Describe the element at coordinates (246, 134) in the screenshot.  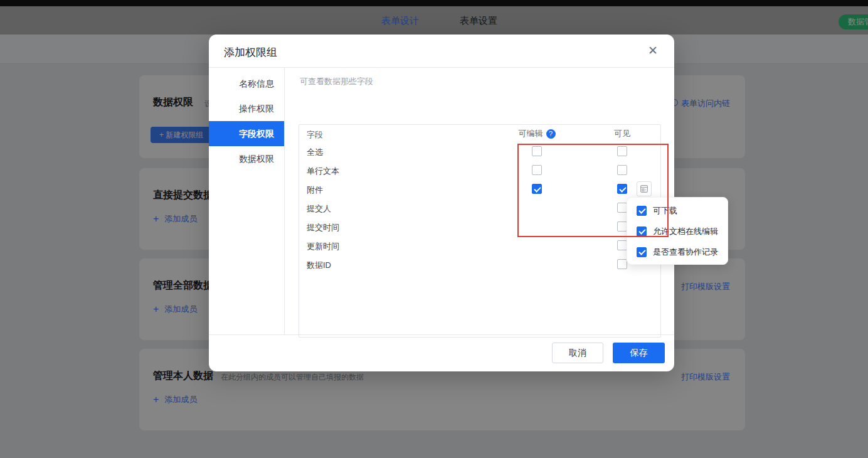
I see `sidebar-item-field-permission: 字段权限` at that location.